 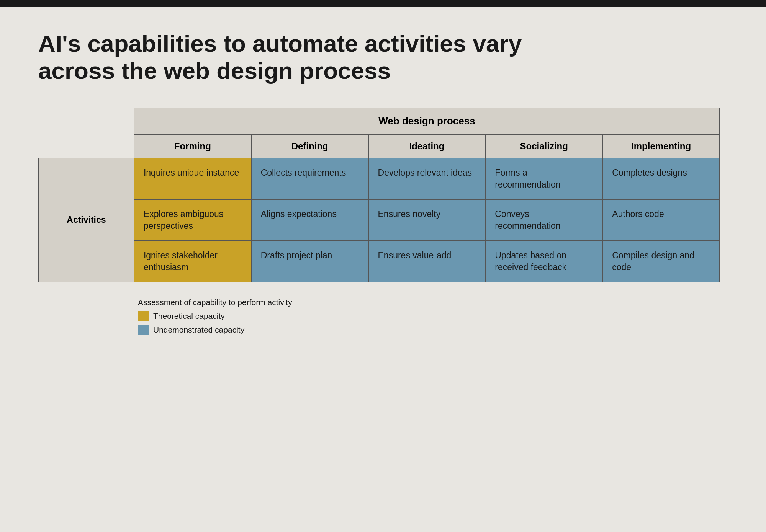 What do you see at coordinates (379, 121) in the screenshot?
I see `group-header-row: Web design process` at bounding box center [379, 121].